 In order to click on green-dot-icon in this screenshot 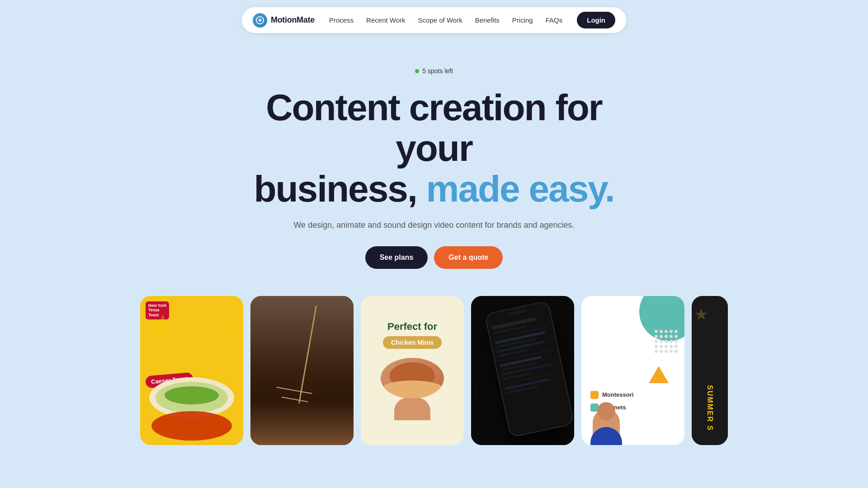, I will do `click(417, 71)`.